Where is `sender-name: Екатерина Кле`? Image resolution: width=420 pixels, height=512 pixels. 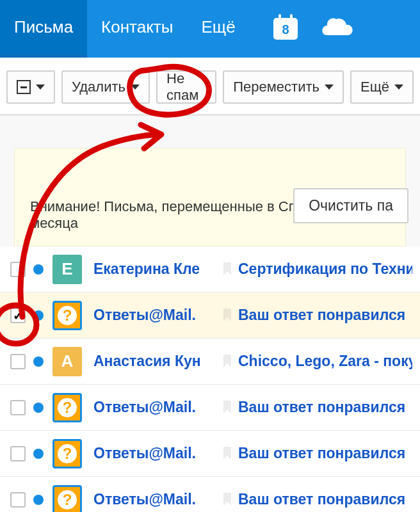
sender-name: Екатерина Кле is located at coordinates (157, 269).